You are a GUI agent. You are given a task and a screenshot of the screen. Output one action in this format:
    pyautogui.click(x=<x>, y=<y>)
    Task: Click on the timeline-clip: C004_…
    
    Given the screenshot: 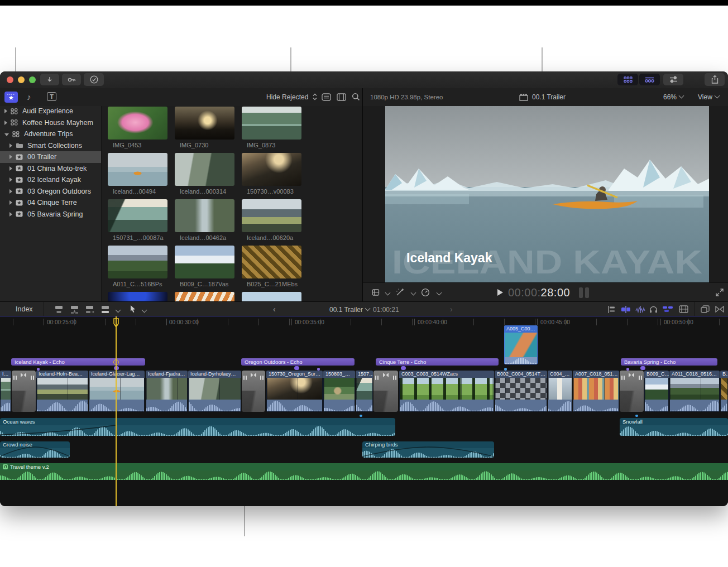 What is the action you would take?
    pyautogui.click(x=560, y=391)
    